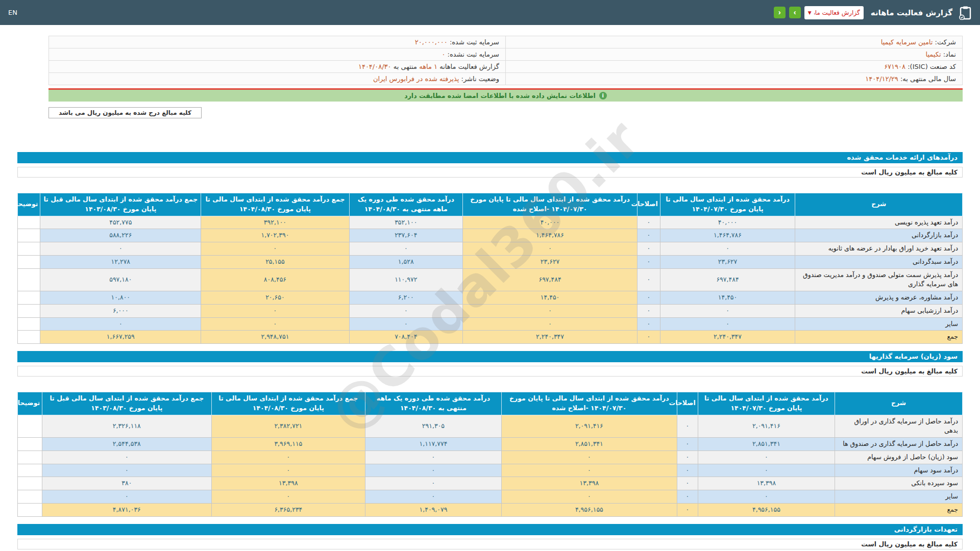 This screenshot has width=980, height=551. Describe the element at coordinates (490, 205) in the screenshot. I see `header-row: شرحدرآمد محقق شده از ابتدای سال مالی تا …` at that location.